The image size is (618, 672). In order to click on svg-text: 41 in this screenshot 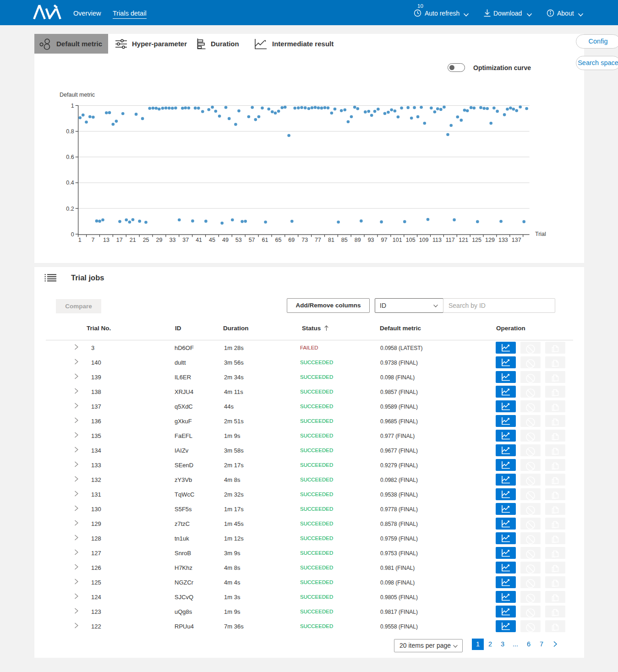, I will do `click(199, 240)`.